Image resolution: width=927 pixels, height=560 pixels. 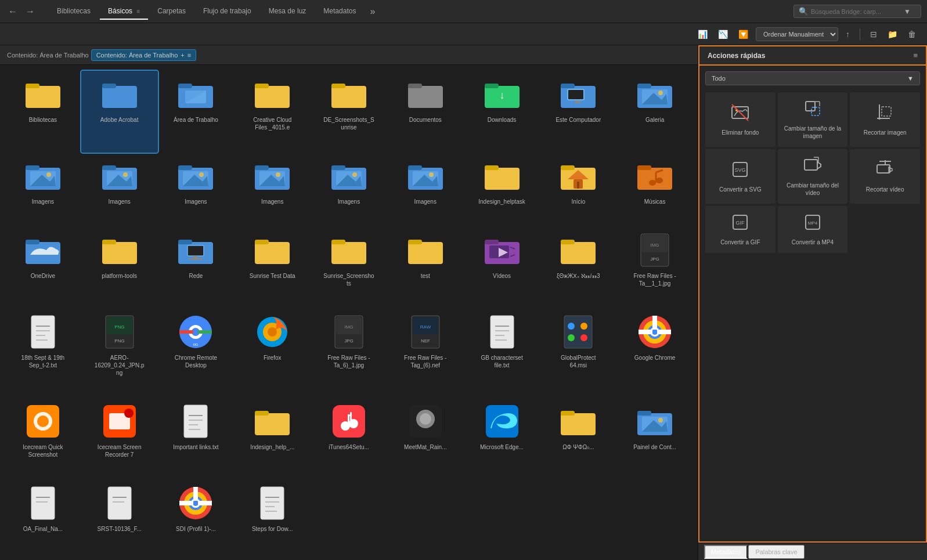 What do you see at coordinates (723, 34) in the screenshot?
I see `toolbar-icon-2: 📉` at bounding box center [723, 34].